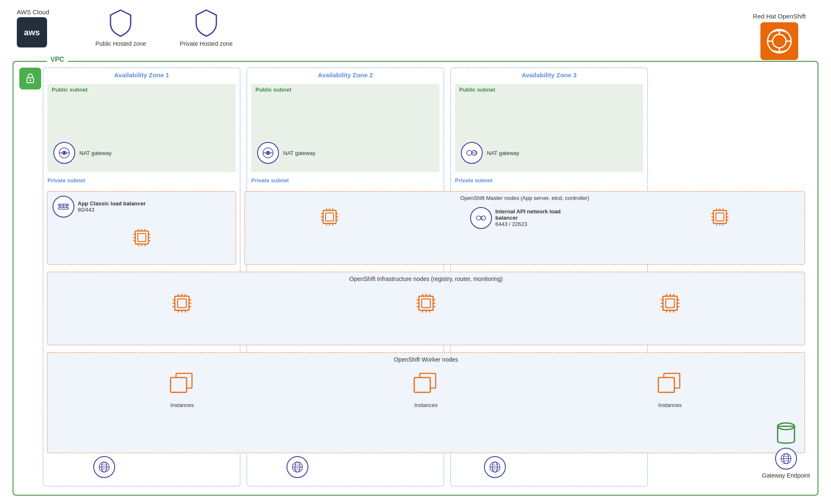 The width and height of the screenshot is (831, 504). Describe the element at coordinates (426, 358) in the screenshot. I see `worker-nodes-label: OpenShift Worker nodes` at that location.